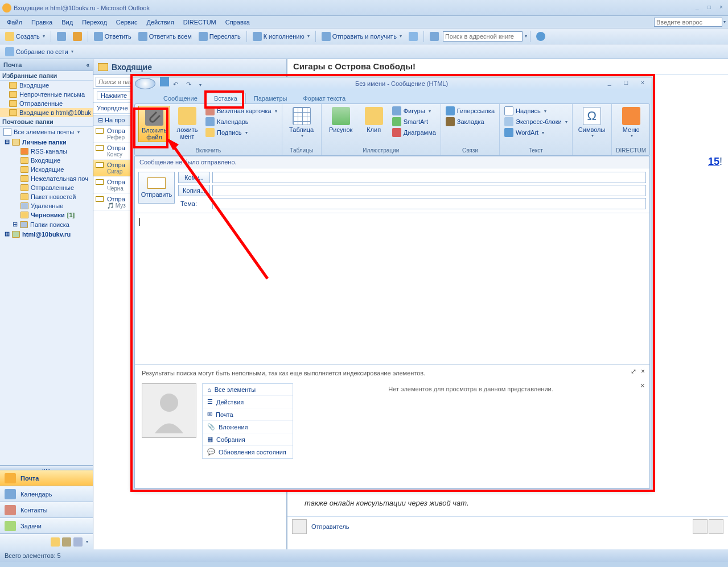  I want to click on attach-file-button: Вложить файл, so click(154, 124).